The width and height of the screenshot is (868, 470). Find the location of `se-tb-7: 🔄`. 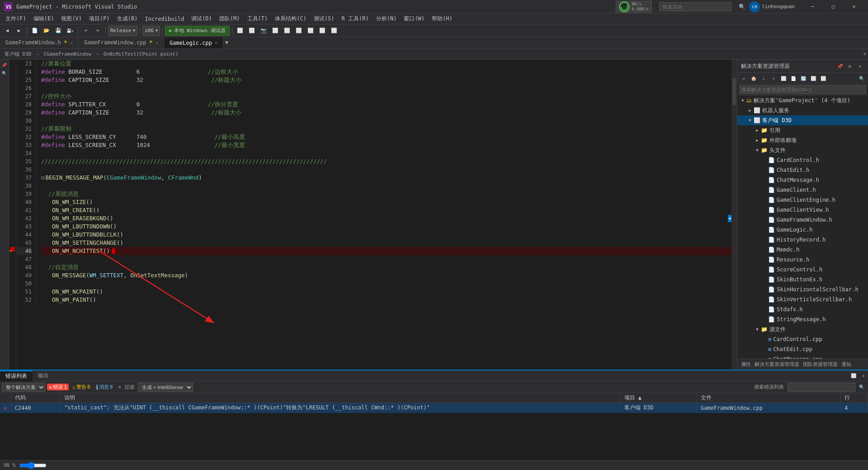

se-tb-7: 🔄 is located at coordinates (803, 78).